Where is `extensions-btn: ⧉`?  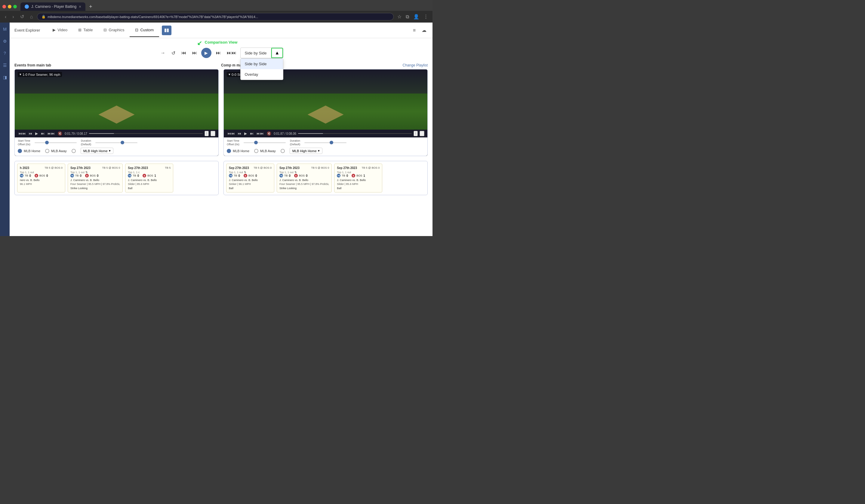
extensions-btn: ⧉ is located at coordinates (407, 16).